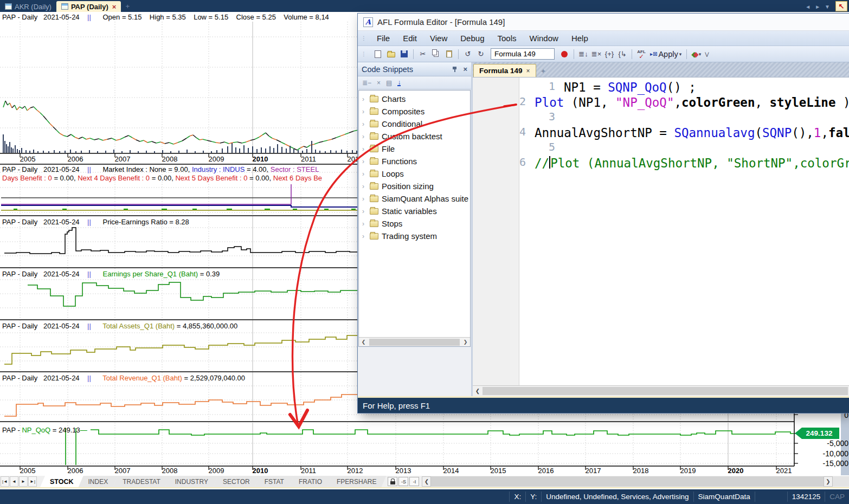 Image resolution: width=849 pixels, height=504 pixels. I want to click on menu-window: Window, so click(544, 38).